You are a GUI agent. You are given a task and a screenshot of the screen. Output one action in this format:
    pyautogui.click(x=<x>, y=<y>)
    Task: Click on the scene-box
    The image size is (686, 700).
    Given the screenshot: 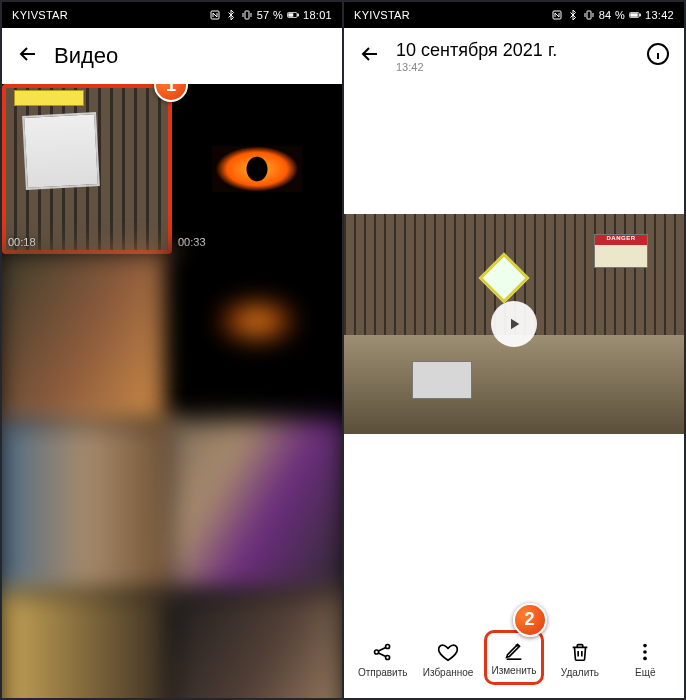 What is the action you would take?
    pyautogui.click(x=442, y=380)
    